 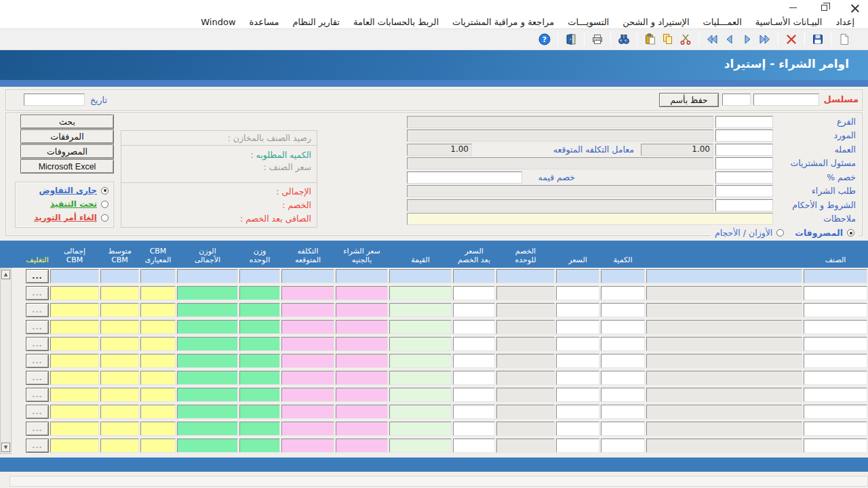 What do you see at coordinates (68, 190) in the screenshot?
I see `status-negotiating-label: جارى التفاوض` at bounding box center [68, 190].